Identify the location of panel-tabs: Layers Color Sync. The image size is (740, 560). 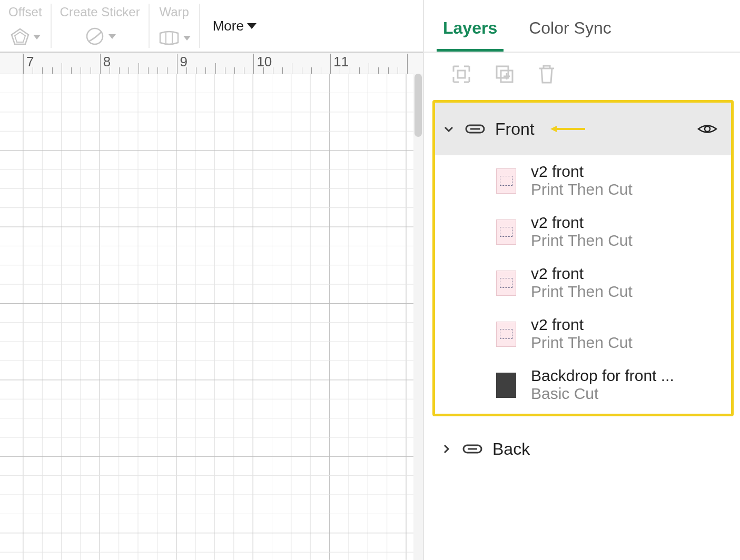
(582, 26).